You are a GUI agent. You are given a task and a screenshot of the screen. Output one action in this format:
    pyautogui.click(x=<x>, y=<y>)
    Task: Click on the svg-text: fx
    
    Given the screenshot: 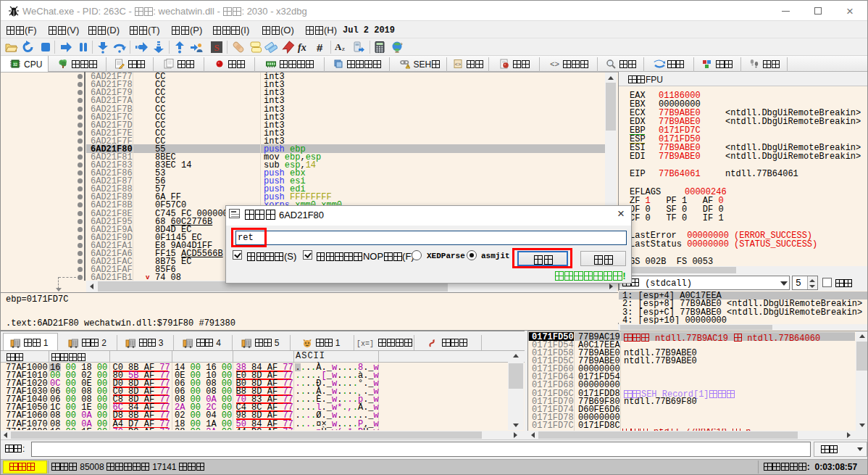 What is the action you would take?
    pyautogui.click(x=302, y=48)
    